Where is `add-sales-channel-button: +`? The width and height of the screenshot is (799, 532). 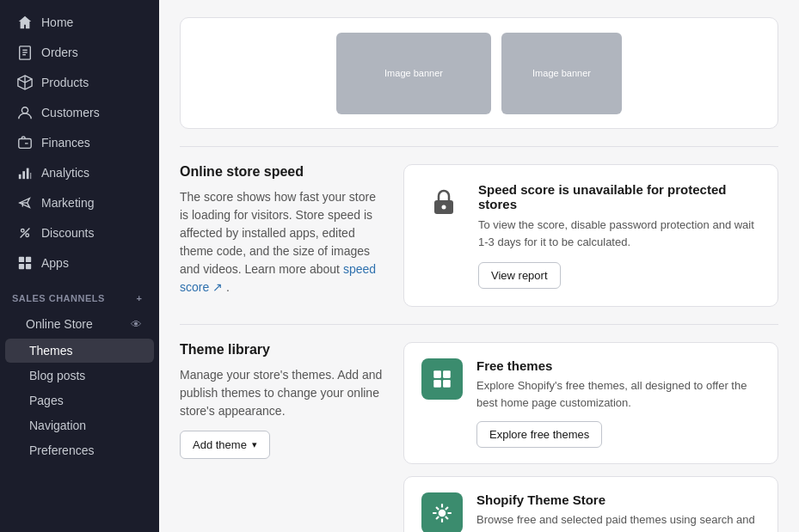
add-sales-channel-button: + is located at coordinates (139, 298).